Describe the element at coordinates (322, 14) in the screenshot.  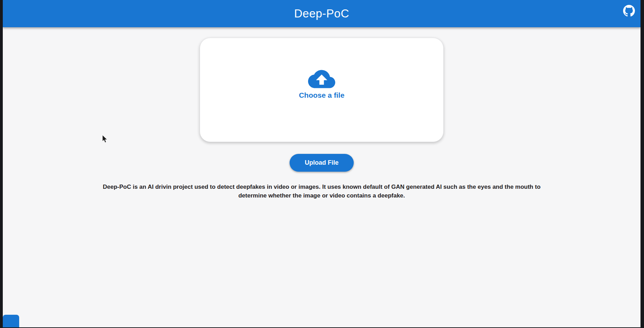
I see `app-header: Deep-PoC` at that location.